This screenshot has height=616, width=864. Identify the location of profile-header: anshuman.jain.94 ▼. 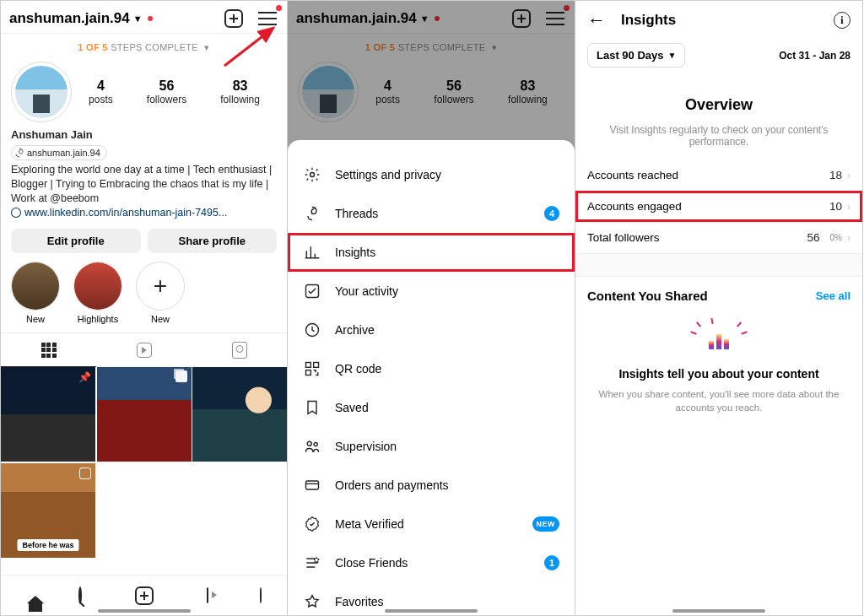
(143, 17).